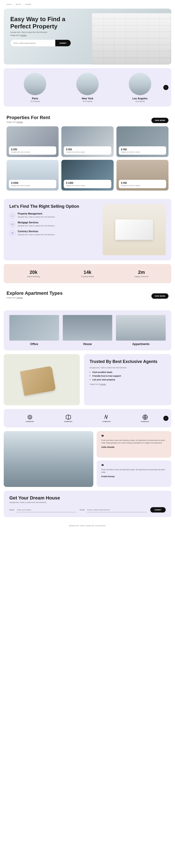 The image size is (175, 868). Describe the element at coordinates (41, 35) in the screenshot. I see `hero-image-attribution: Image from Freepik` at that location.